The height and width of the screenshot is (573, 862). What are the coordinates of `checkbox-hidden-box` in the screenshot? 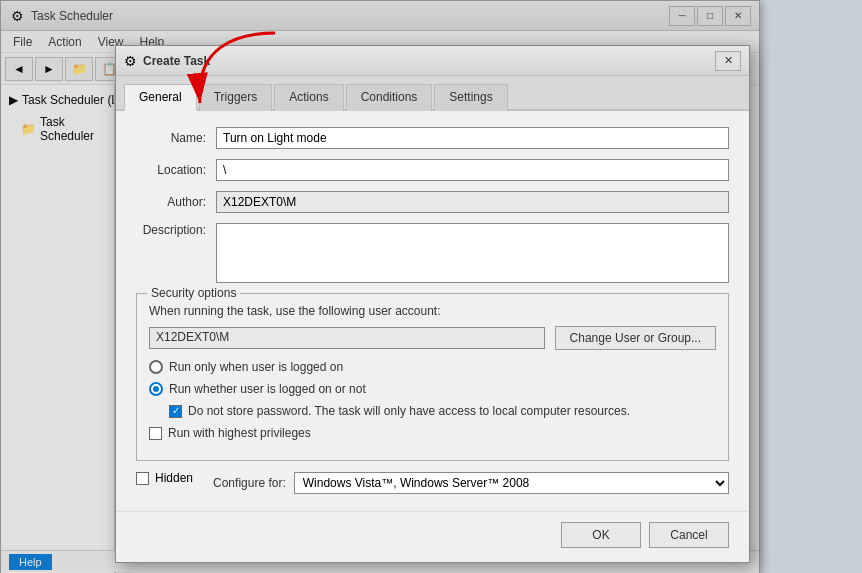 It's located at (142, 478).